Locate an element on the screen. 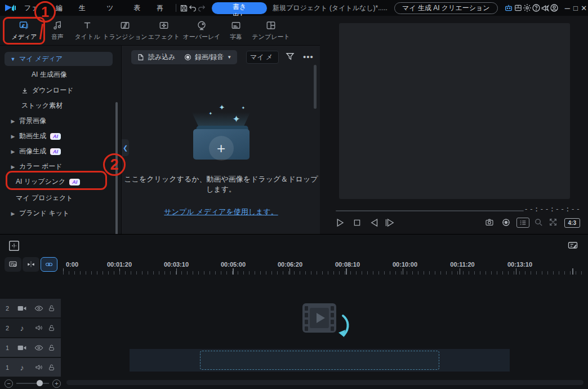  snap-icon is located at coordinates (31, 264).